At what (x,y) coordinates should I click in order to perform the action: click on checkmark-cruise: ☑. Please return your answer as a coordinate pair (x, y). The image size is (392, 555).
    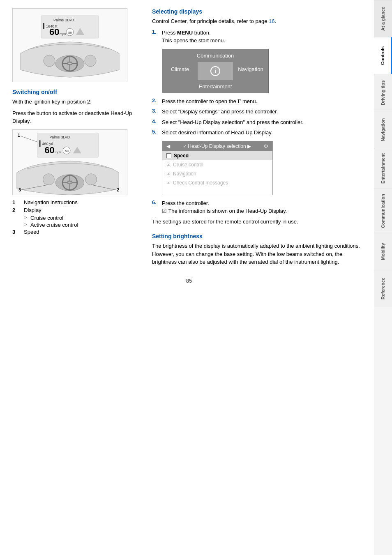
    Looking at the image, I should click on (168, 164).